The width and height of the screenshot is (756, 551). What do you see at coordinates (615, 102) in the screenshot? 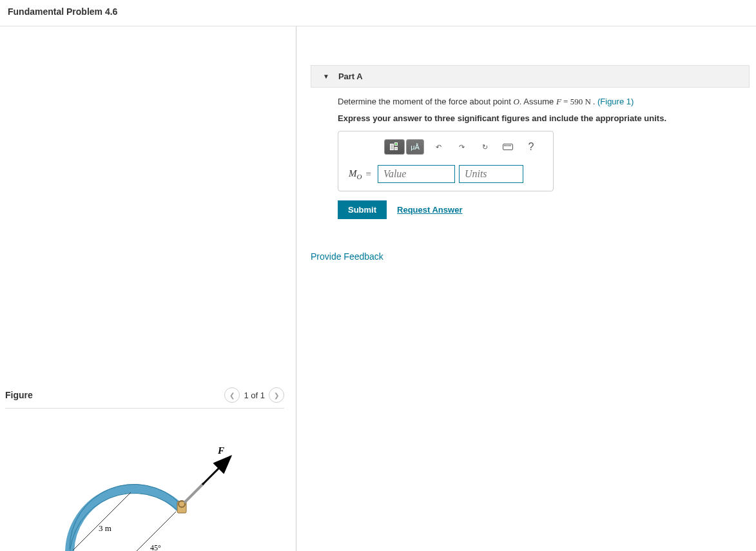
I see `figure-link: (Figure 1)` at bounding box center [615, 102].